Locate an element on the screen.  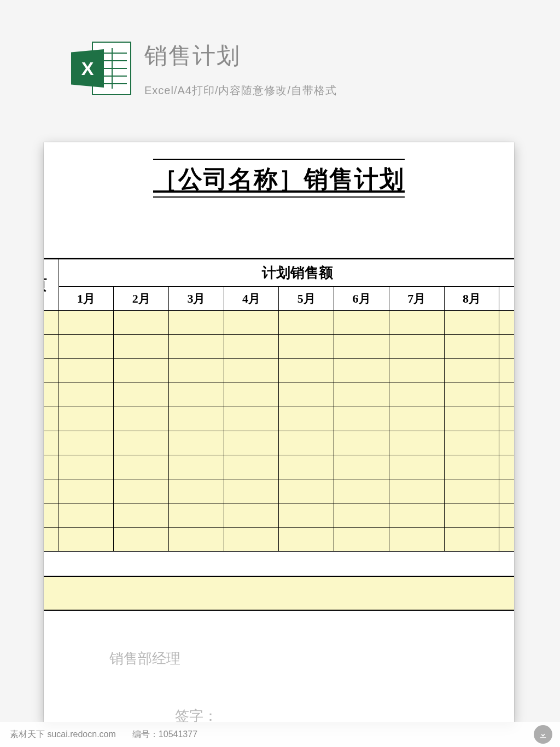
month-header: 6月 is located at coordinates (362, 299).